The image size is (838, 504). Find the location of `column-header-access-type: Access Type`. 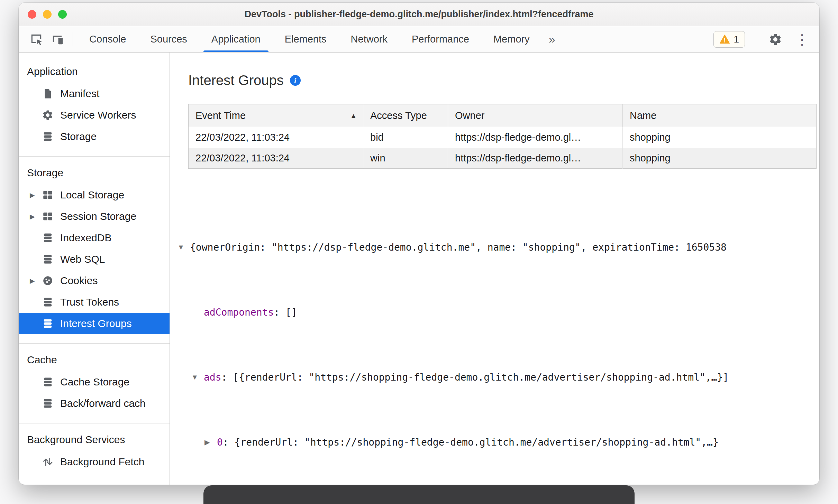

column-header-access-type: Access Type is located at coordinates (406, 116).